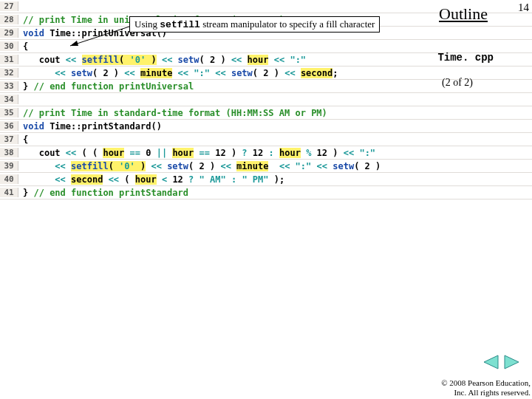 This screenshot has height=399, width=532. Describe the element at coordinates (486, 383) in the screenshot. I see `copyright-line1: © 2008 Pearson Education,` at that location.